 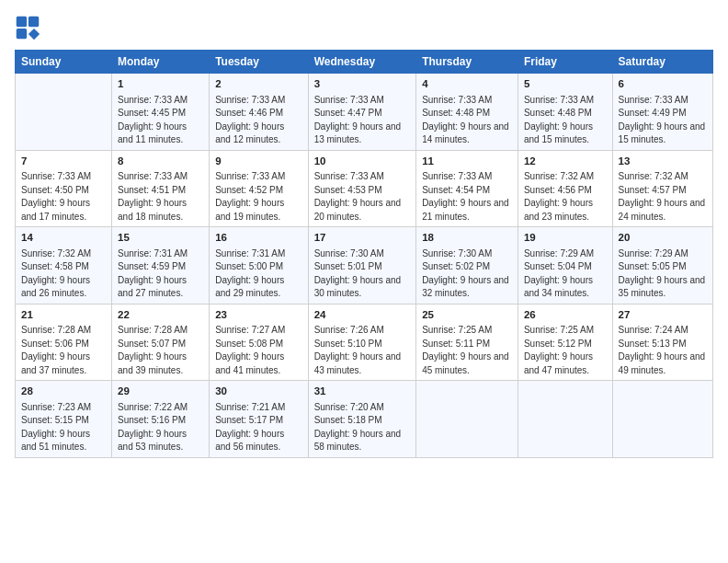 What do you see at coordinates (662, 266) in the screenshot?
I see `calendar-cell: 20Sunrise: 7:29 AMSunset: 5:05 PMDayligh…` at bounding box center [662, 266].